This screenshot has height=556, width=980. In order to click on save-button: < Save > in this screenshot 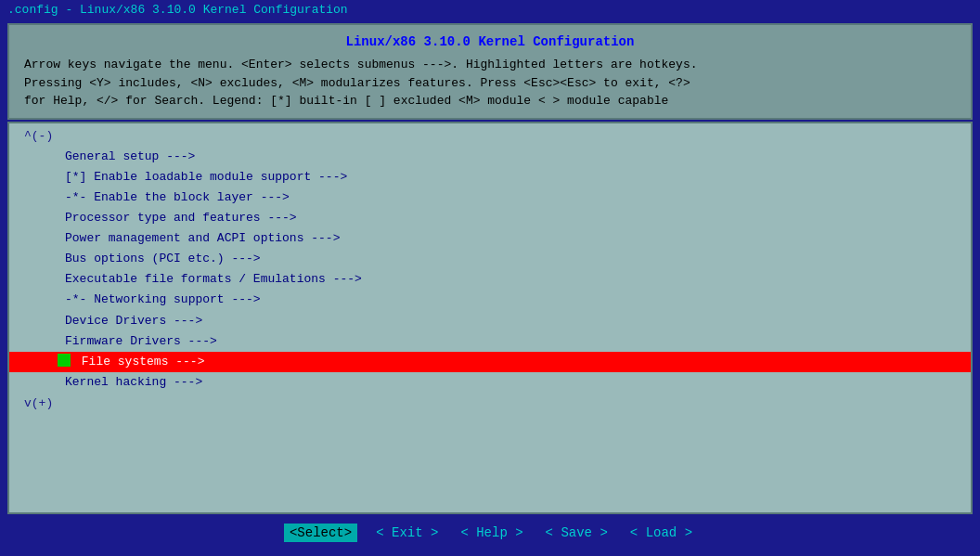, I will do `click(577, 533)`.